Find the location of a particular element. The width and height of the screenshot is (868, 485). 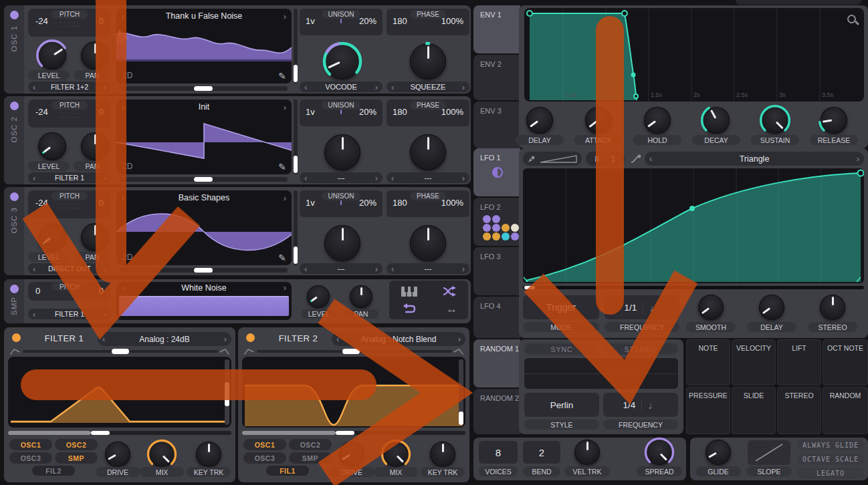

filter1-link-fil2: FIL2 is located at coordinates (53, 470).